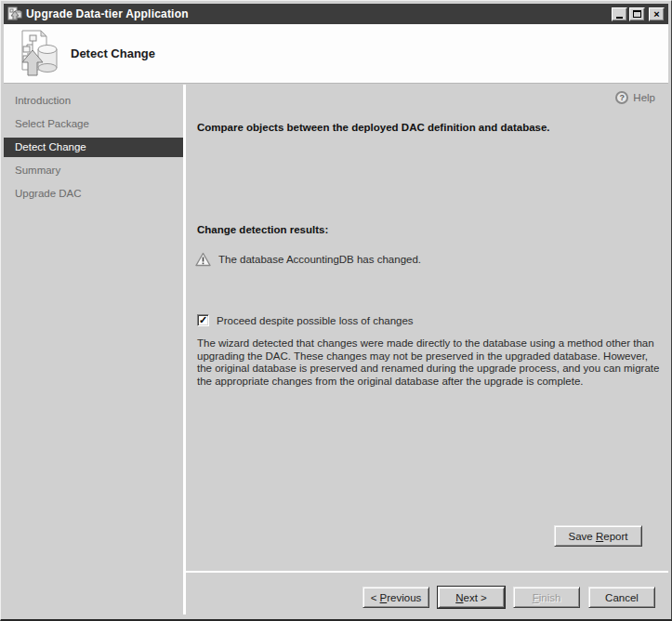 This screenshot has height=621, width=672. What do you see at coordinates (429, 363) in the screenshot?
I see `wizard-explanation-text: The wizard detected that changes were ma…` at bounding box center [429, 363].